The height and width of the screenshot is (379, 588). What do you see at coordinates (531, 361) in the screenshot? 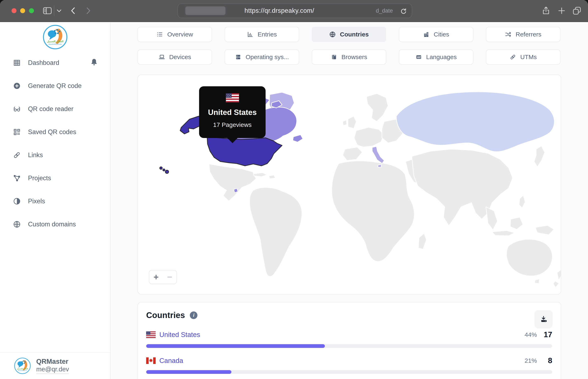
I see `country-percent: 21%` at bounding box center [531, 361].